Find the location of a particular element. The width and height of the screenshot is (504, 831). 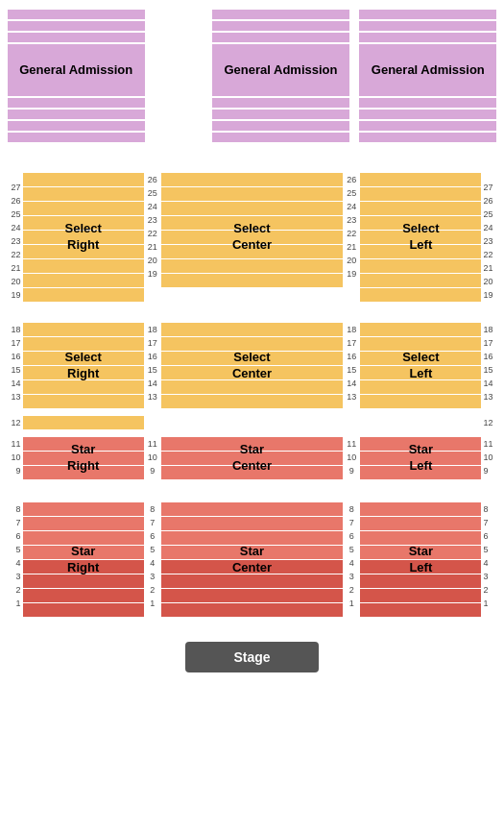

row-nums-center-right-2: 18 17 16 15 14 13 is located at coordinates (351, 365).